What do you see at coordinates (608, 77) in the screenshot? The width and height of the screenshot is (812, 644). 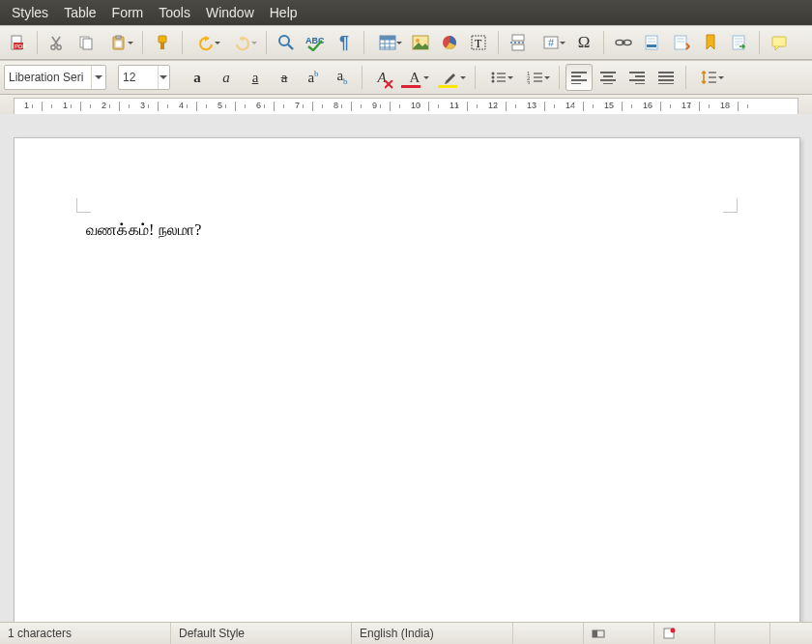 I see `align-center-button` at bounding box center [608, 77].